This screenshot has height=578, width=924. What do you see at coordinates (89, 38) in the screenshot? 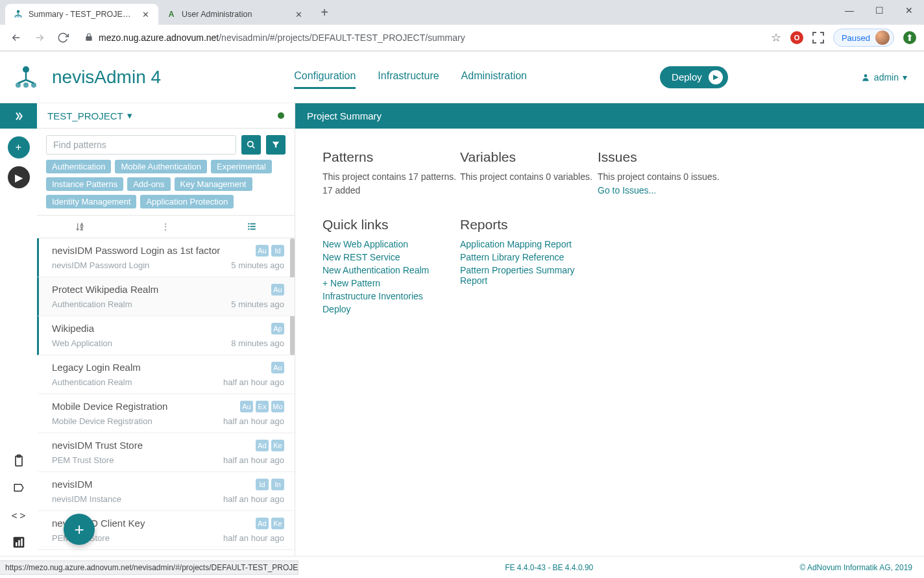
I see `lock-icon` at bounding box center [89, 38].